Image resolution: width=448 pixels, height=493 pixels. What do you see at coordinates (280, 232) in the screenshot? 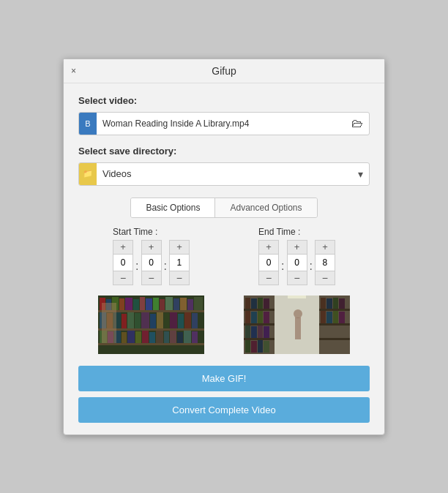
I see `end-time-label: End Time :` at bounding box center [280, 232].